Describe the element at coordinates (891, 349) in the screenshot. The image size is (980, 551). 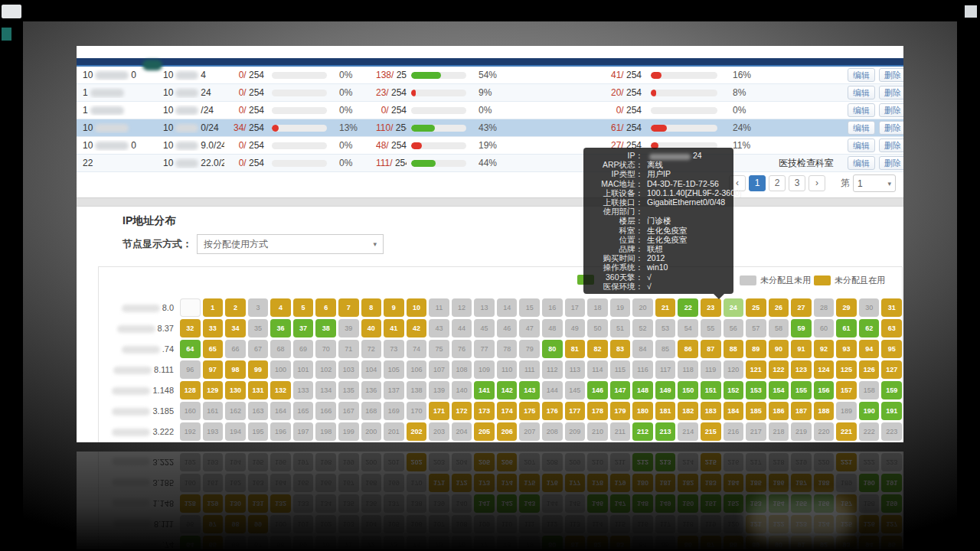
I see `ip-cell: 95` at that location.